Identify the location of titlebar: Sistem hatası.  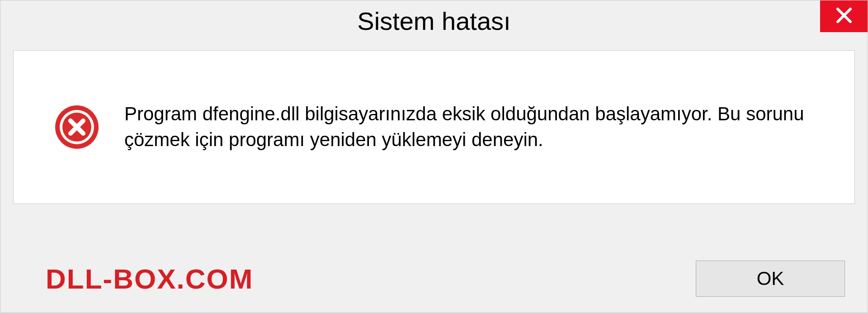
(434, 21).